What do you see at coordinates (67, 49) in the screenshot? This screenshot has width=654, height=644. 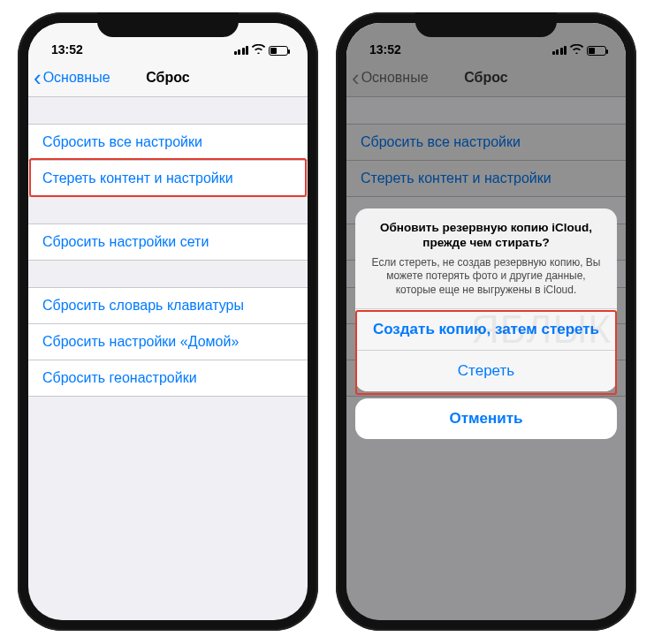 I see `status-time: 13:52` at bounding box center [67, 49].